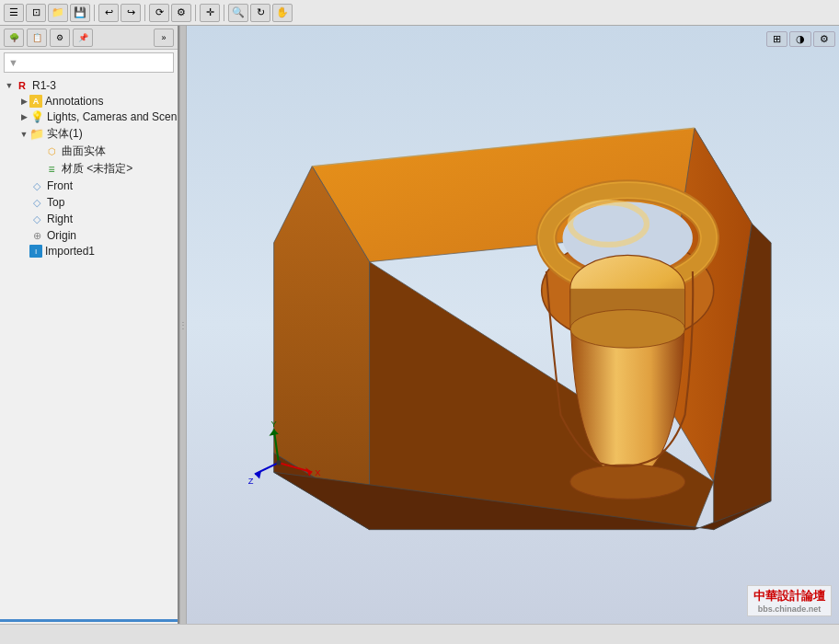 Image resolution: width=839 pixels, height=644 pixels. Describe the element at coordinates (37, 117) in the screenshot. I see `lights-icon: 💡` at that location.